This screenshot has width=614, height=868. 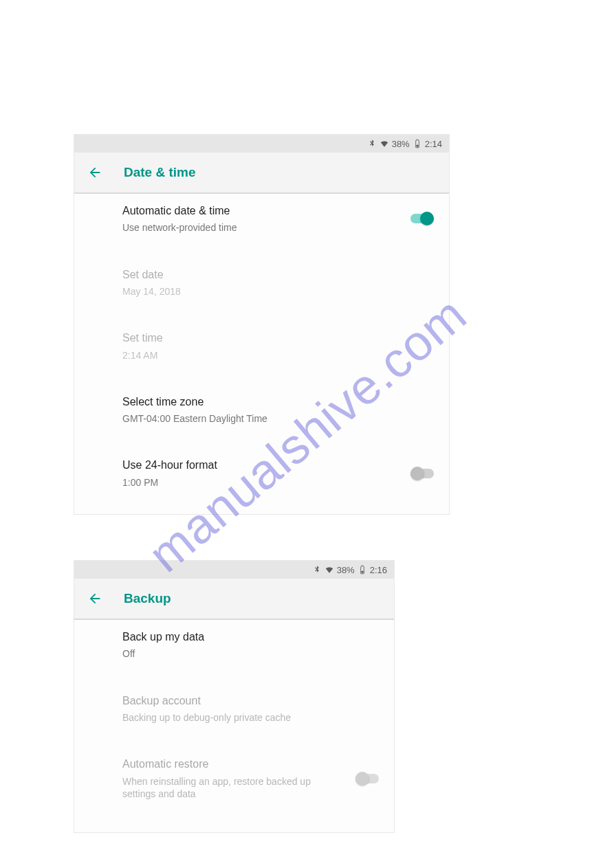 I want to click on row-subtitle: Off, so click(x=259, y=654).